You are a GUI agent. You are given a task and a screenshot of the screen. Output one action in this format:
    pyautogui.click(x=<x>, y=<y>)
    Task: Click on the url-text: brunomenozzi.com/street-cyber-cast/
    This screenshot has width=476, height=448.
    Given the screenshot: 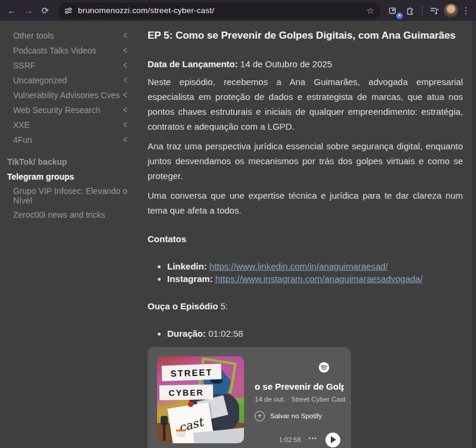 What is the action you would take?
    pyautogui.click(x=223, y=11)
    